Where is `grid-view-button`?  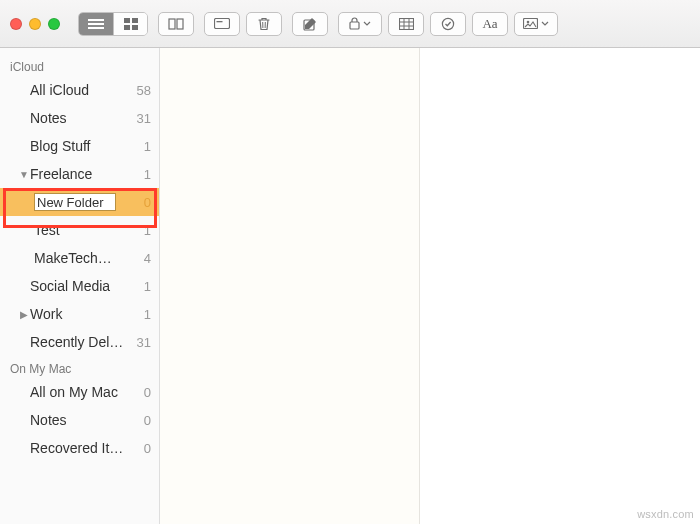 grid-view-button is located at coordinates (130, 24).